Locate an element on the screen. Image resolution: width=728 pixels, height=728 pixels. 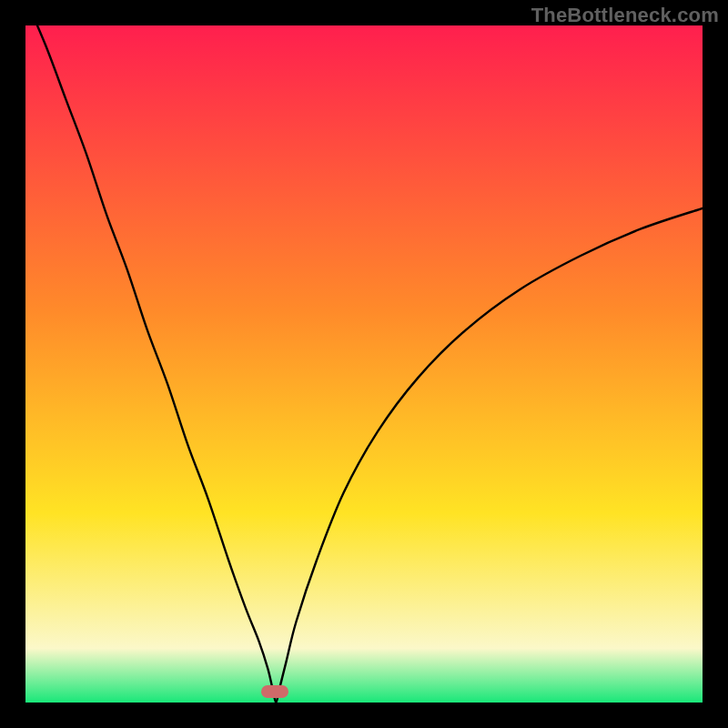
watermark-text: TheBottleneck.com is located at coordinates (625, 15).